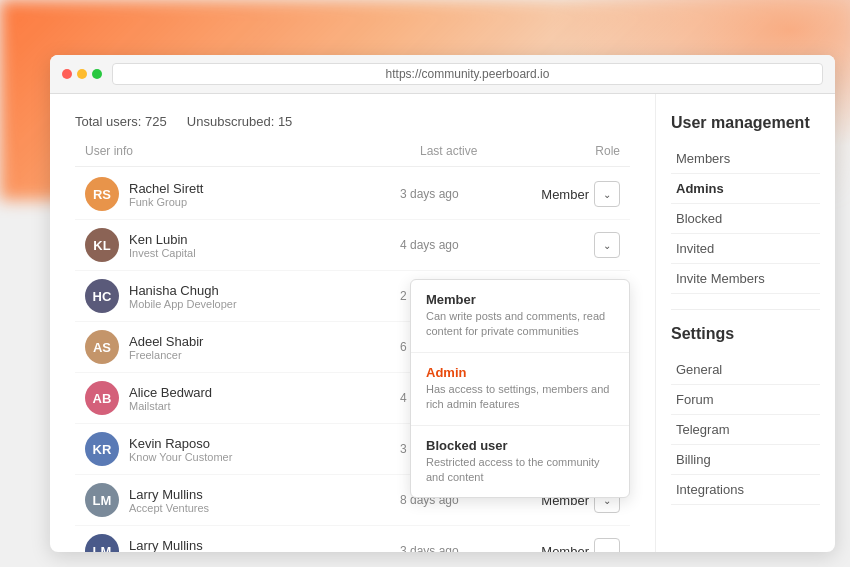 The image size is (850, 567). I want to click on table-row: LM Larry Mullins Know Your Customer 3 da…, so click(352, 539).